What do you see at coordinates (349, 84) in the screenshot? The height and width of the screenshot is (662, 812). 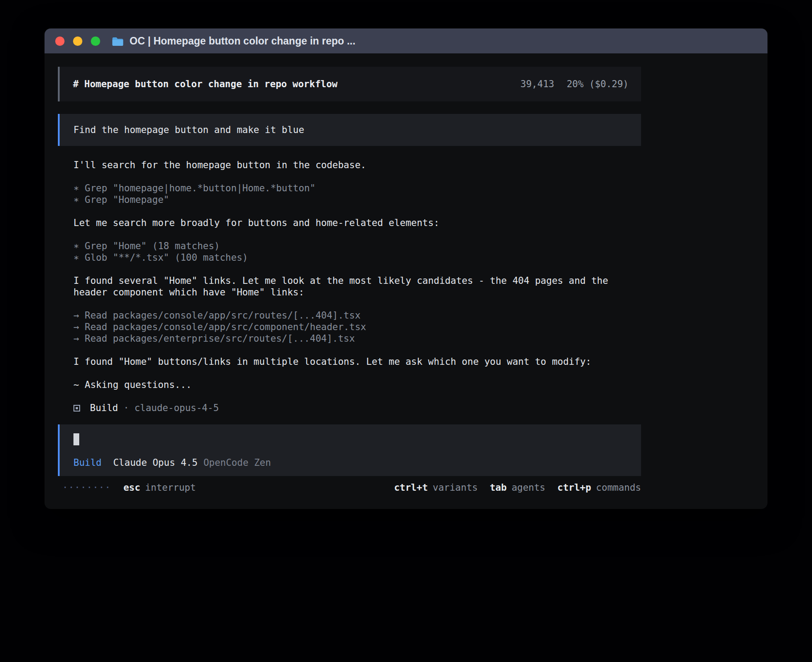 I see `session-header: # Homepage button color change in repo w…` at bounding box center [349, 84].